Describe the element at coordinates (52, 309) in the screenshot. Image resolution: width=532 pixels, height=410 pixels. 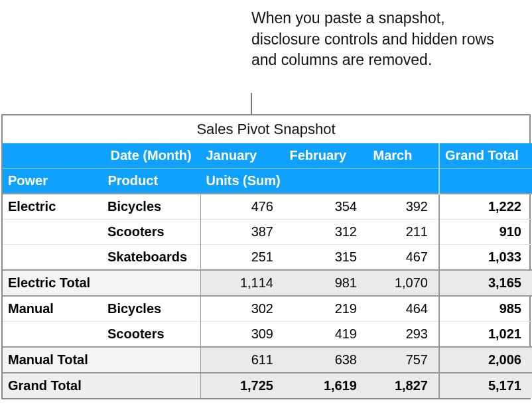
I see `cell-power: Manual` at that location.